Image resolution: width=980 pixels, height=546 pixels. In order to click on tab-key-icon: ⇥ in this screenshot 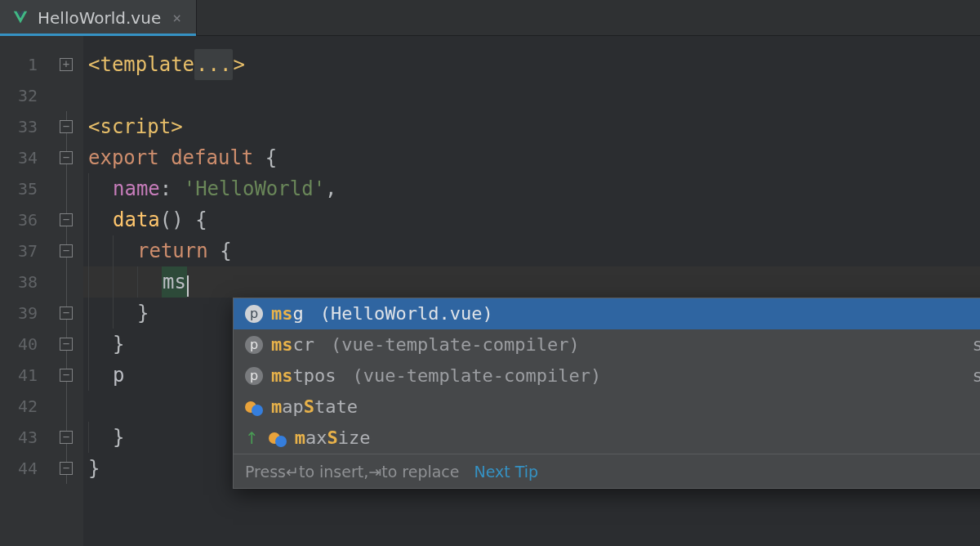, I will do `click(375, 472)`.